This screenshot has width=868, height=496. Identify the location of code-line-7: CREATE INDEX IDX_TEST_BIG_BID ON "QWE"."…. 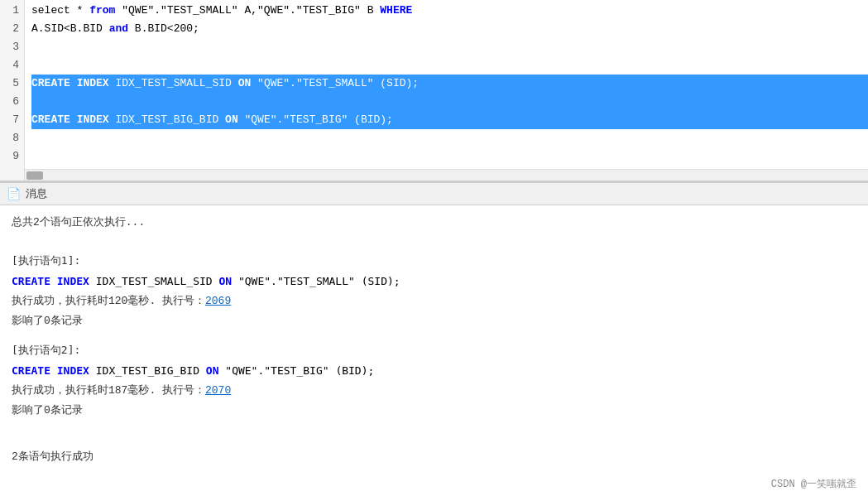
(450, 120).